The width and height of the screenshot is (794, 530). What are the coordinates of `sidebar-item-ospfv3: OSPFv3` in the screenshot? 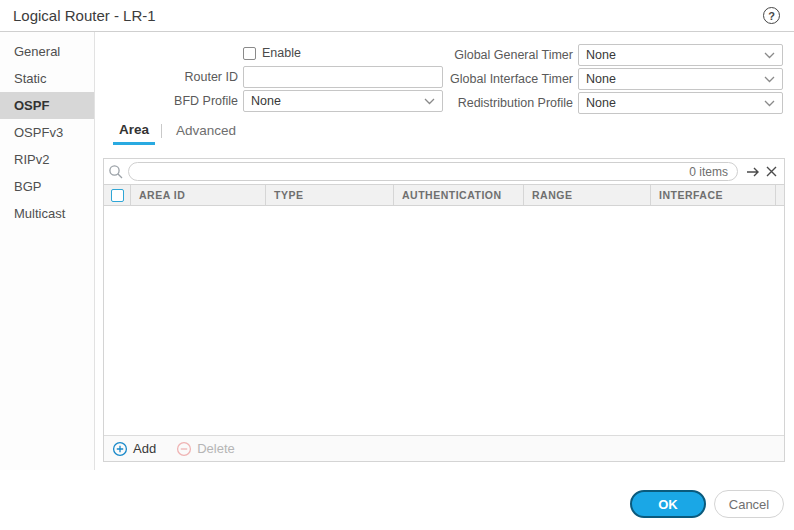 It's located at (47, 132).